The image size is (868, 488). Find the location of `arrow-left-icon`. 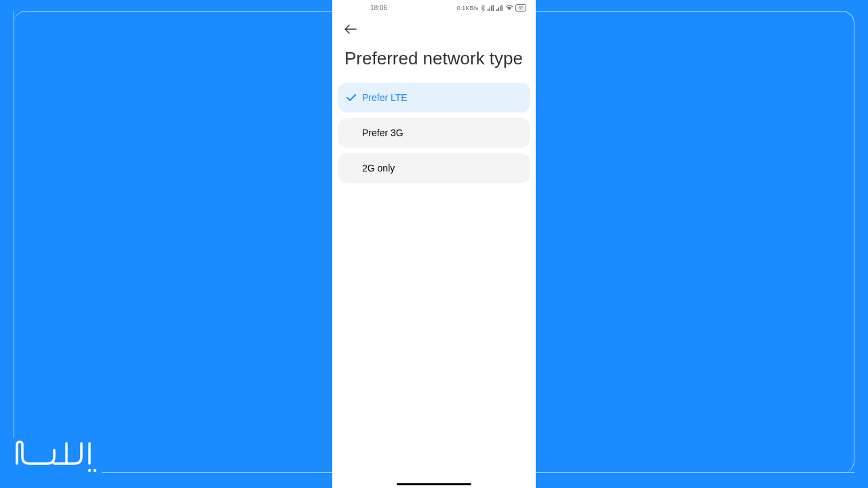

arrow-left-icon is located at coordinates (351, 29).